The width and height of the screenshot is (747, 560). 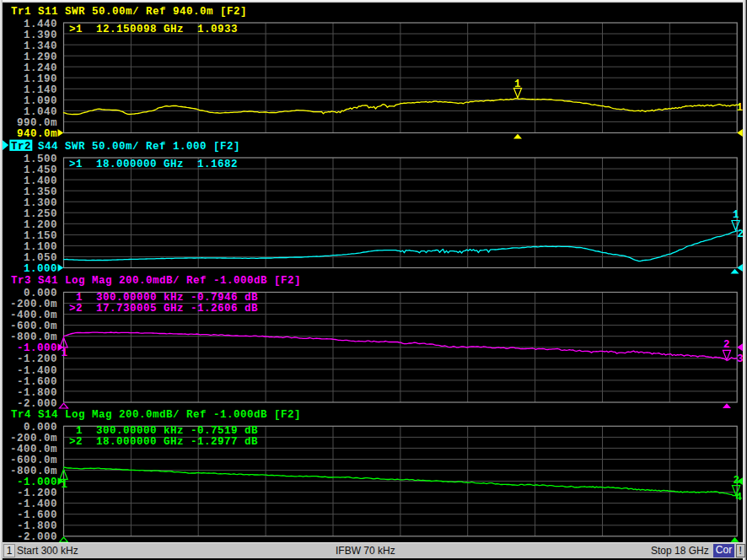 I want to click on svg-text:Tr1 S11 SWR 50.00m/ Ref 940.0m: Tr1 S11 SWR 50.00m/ Ref 940.0m [F2], so click(x=129, y=12).